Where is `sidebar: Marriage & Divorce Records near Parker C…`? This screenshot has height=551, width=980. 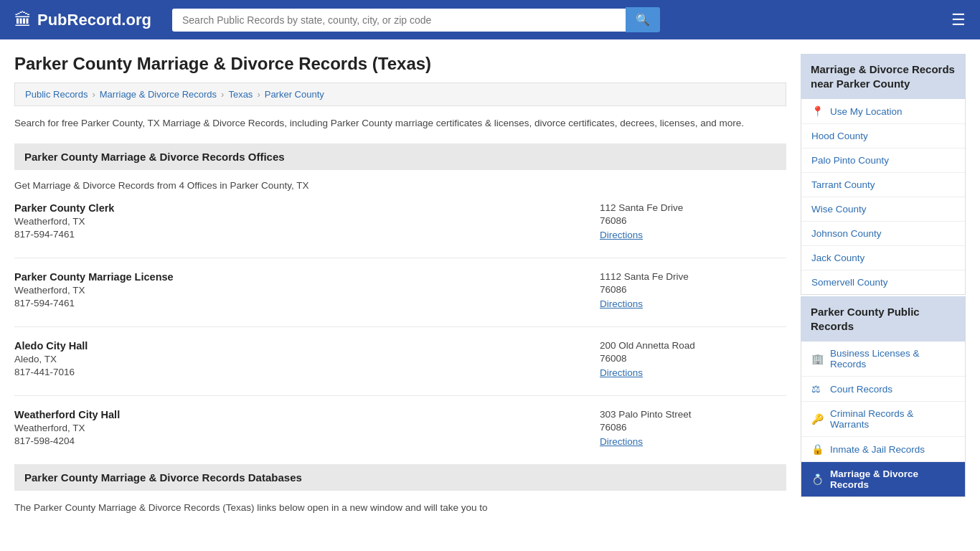 sidebar: Marriage & Divorce Records near Parker C… is located at coordinates (883, 285).